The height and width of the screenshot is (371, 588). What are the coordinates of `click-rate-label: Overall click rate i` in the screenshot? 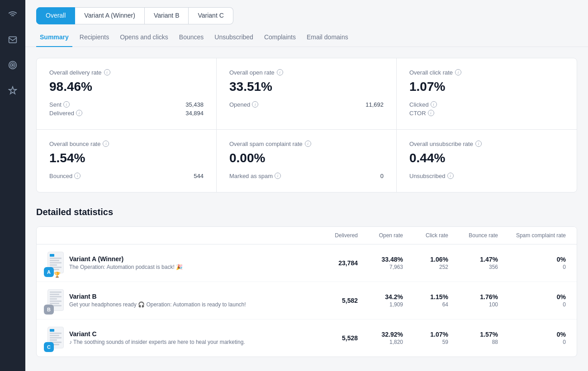 It's located at (487, 72).